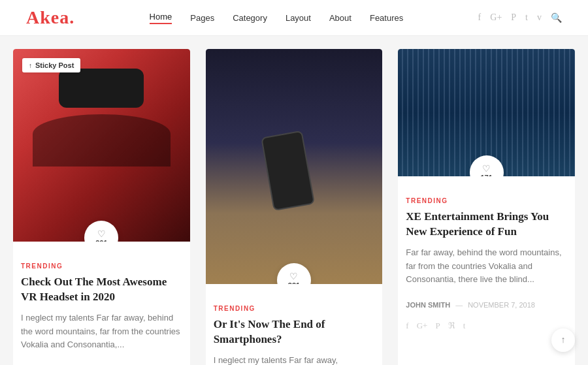  Describe the element at coordinates (102, 290) in the screenshot. I see `card-title-vr: Check Out The Most Awesome VR Headset in…` at that location.